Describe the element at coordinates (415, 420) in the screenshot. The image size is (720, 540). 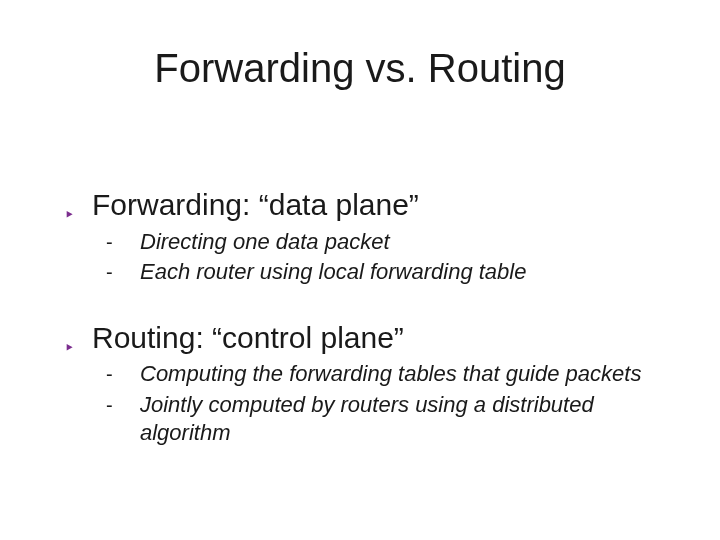
I see `sub-bullet-text: Jointly computed by routers using a dist…` at that location.